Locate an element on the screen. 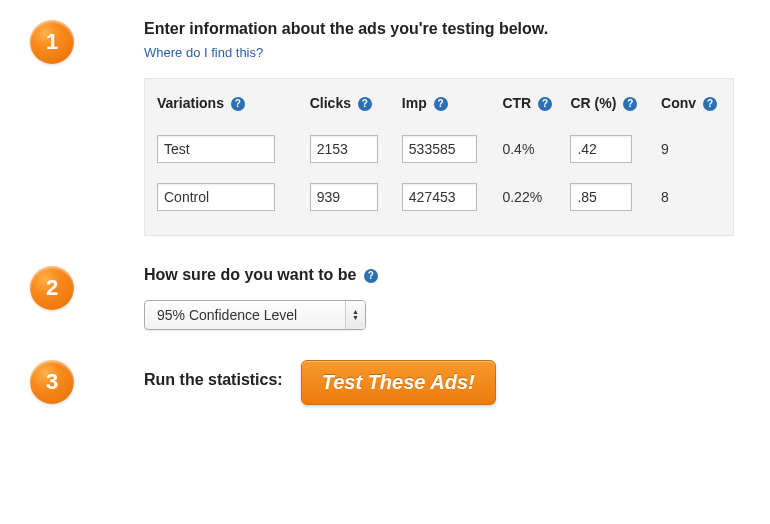 The width and height of the screenshot is (770, 524). where-do-i-find-link: Where do I find this? is located at coordinates (204, 52).